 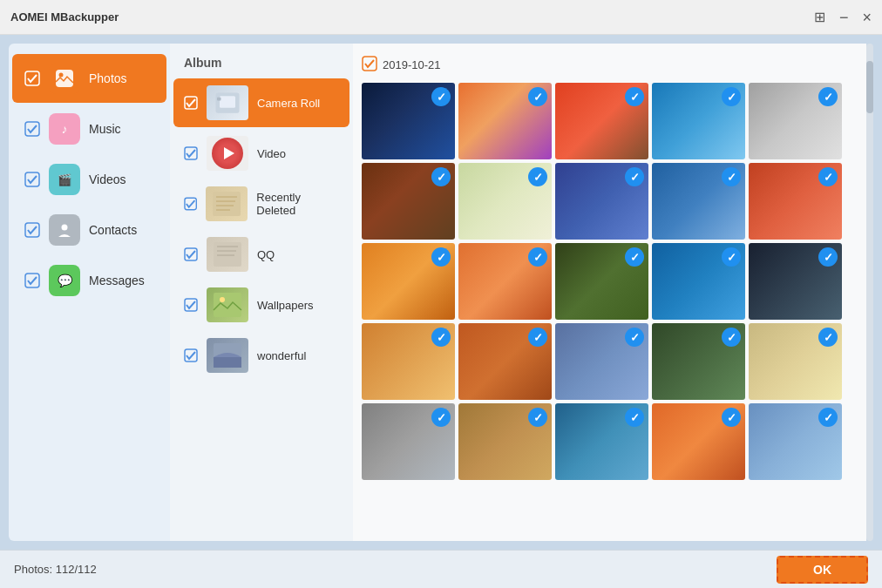 What do you see at coordinates (113, 230) in the screenshot?
I see `sidebar-contacts-label: Contacts` at bounding box center [113, 230].